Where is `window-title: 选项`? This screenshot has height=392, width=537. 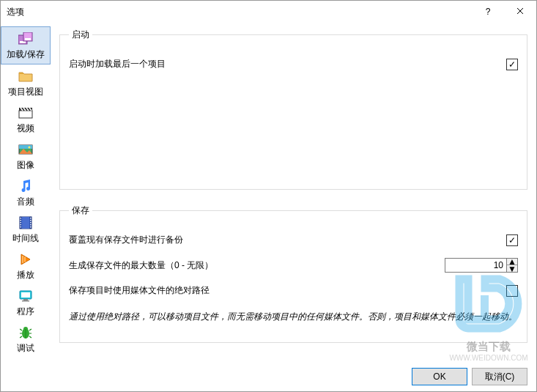 window-title: 选项 is located at coordinates (239, 12).